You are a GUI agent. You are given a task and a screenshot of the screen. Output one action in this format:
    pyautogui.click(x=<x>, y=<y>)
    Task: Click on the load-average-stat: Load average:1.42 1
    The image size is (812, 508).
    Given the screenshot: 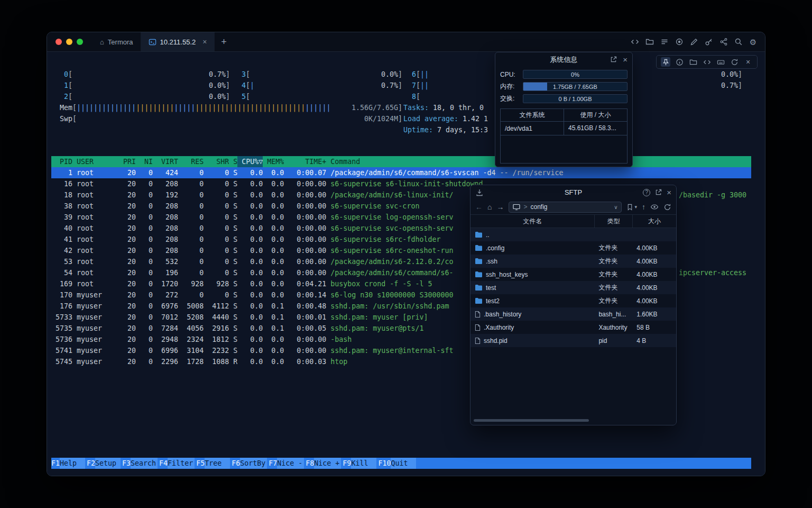 What is the action you would take?
    pyautogui.click(x=446, y=119)
    